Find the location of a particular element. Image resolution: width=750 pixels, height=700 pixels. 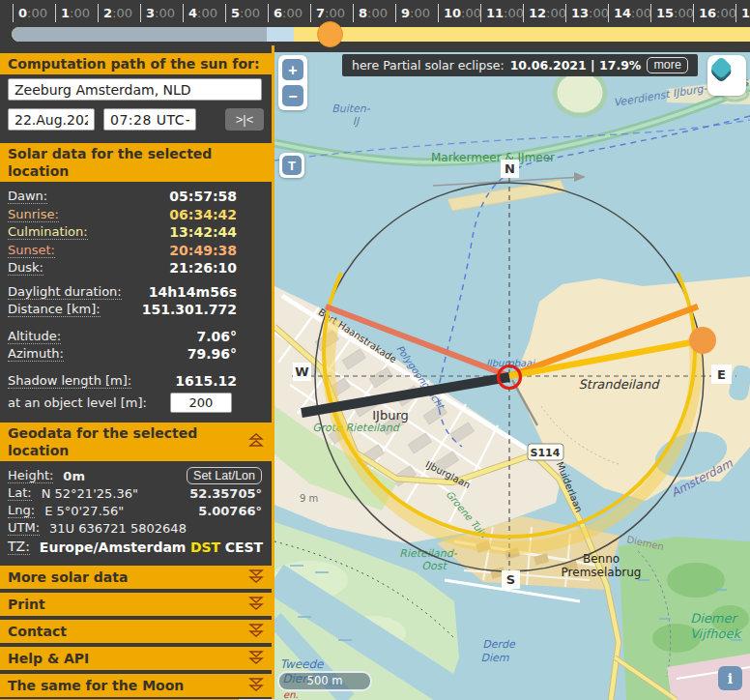

azimuth-value: 79.96° is located at coordinates (213, 354).